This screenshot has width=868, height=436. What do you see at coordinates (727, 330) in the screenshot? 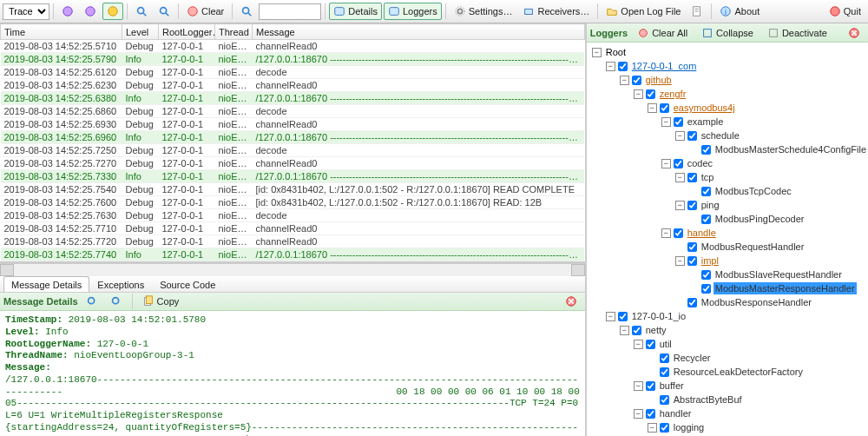
I see `tree-node: −netty` at bounding box center [727, 330].